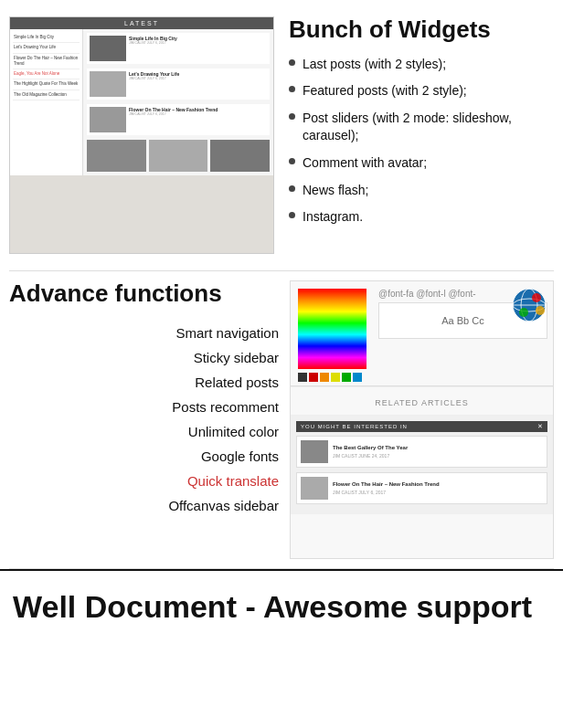  I want to click on card-content: Flower On The Hair – New Fashion Trend J…, so click(386, 489).